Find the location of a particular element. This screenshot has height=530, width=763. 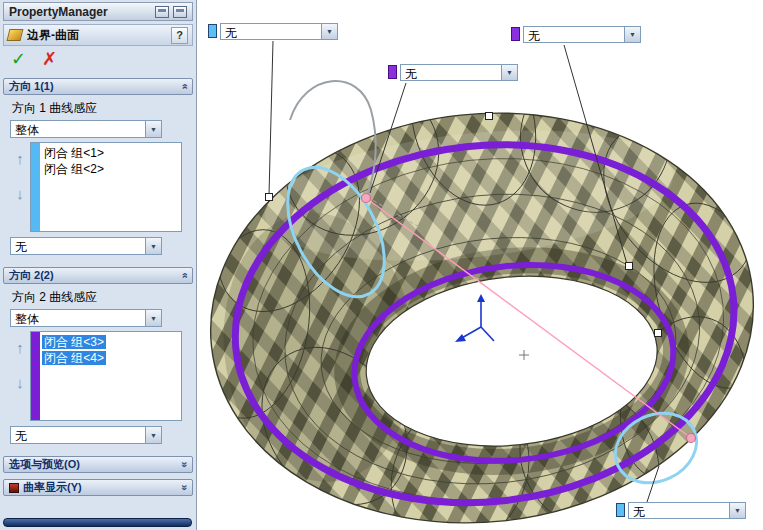

direction1-tangency-value: 无 is located at coordinates (78, 246).